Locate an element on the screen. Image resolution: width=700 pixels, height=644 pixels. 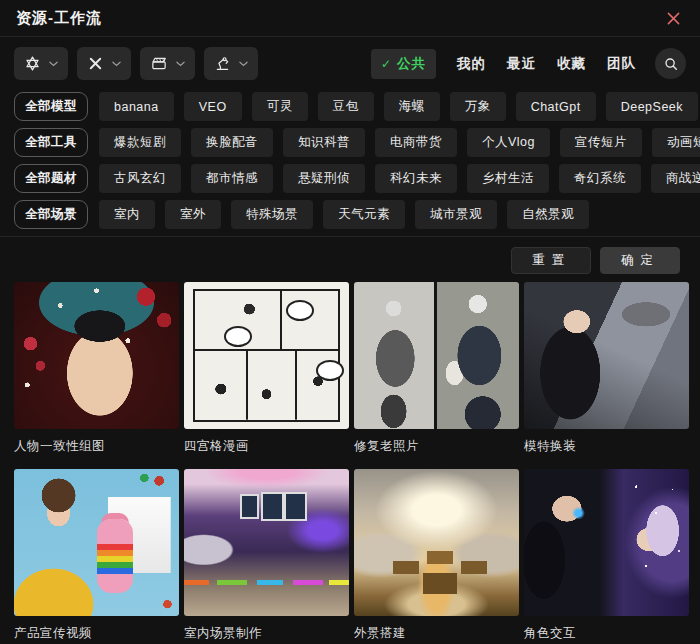
filter-tag: 科幻未来 is located at coordinates (416, 178).